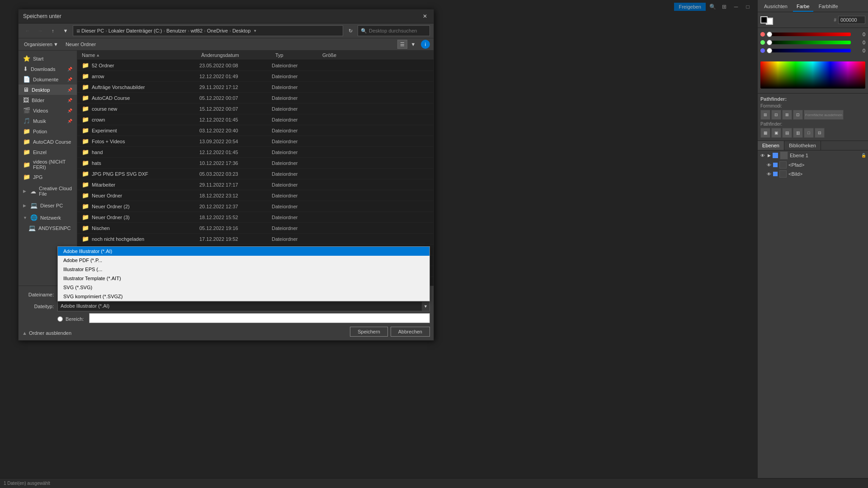  Describe the element at coordinates (217, 31) in the screenshot. I see `breadcrumb-onedrive: OneDrive` at that location.